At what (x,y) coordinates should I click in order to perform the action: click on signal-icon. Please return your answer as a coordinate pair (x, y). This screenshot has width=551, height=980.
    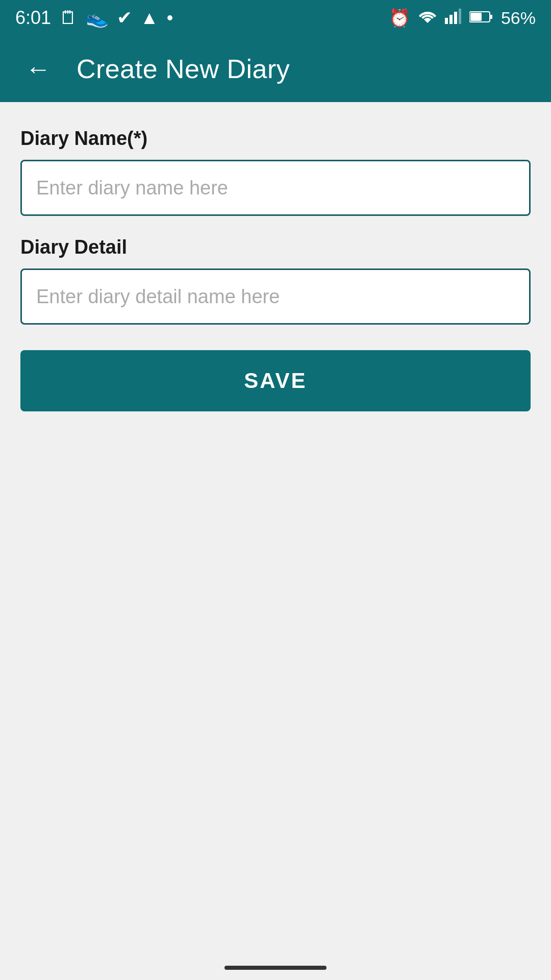
    Looking at the image, I should click on (453, 18).